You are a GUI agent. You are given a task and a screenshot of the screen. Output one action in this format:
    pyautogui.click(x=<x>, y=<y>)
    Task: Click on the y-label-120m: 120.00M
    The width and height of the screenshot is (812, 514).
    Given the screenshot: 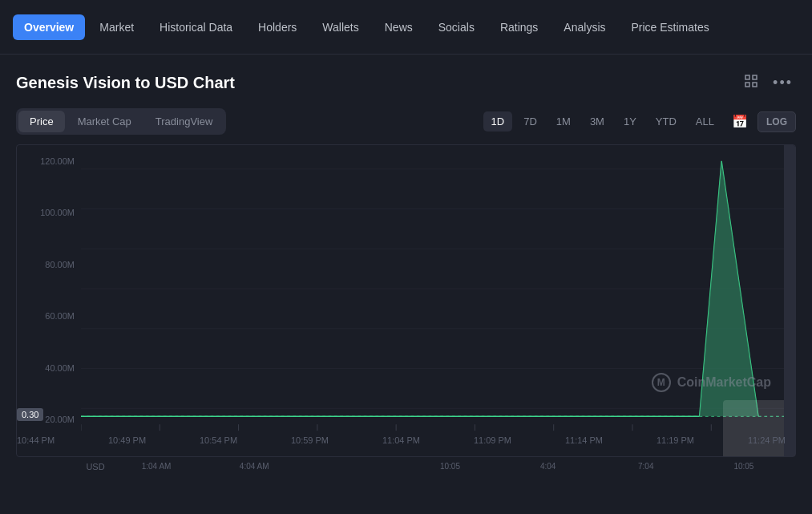 What is the action you would take?
    pyautogui.click(x=49, y=161)
    